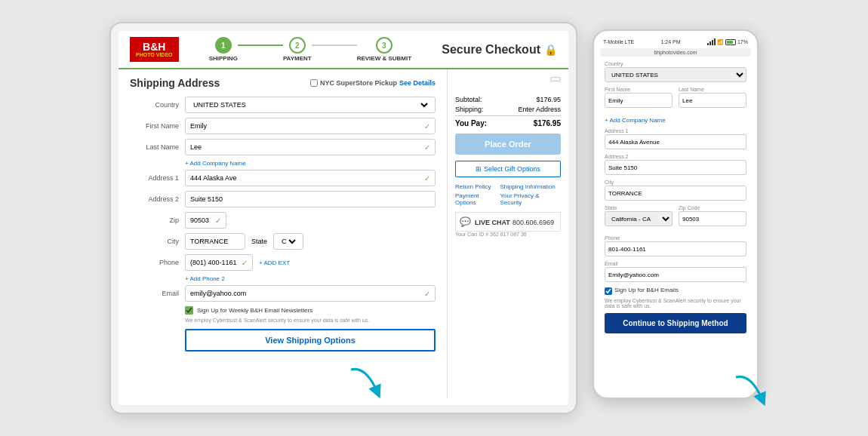 This screenshot has height=436, width=868. Describe the element at coordinates (508, 109) in the screenshot. I see `shipping-row: Shipping: Enter Address` at that location.